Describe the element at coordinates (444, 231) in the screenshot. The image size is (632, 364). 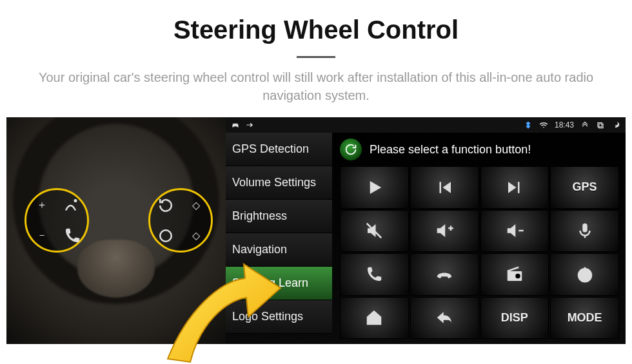
I see `vol-up-icon` at that location.